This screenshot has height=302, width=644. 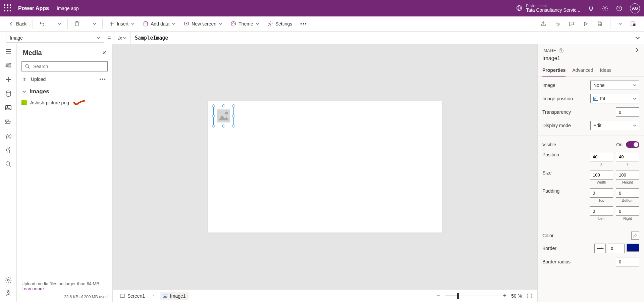 I want to click on tab-properties: Properties, so click(x=554, y=70).